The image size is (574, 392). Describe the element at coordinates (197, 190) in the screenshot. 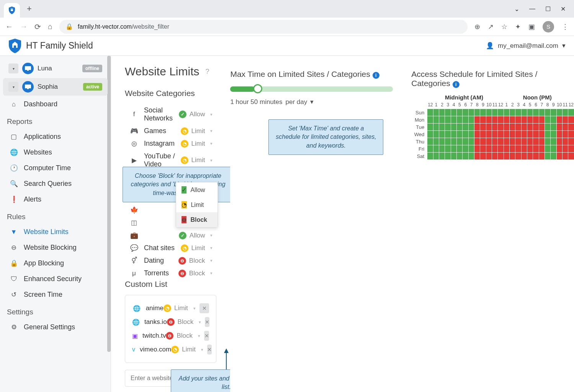

I see `dropdown-allow: ✓Allow` at that location.